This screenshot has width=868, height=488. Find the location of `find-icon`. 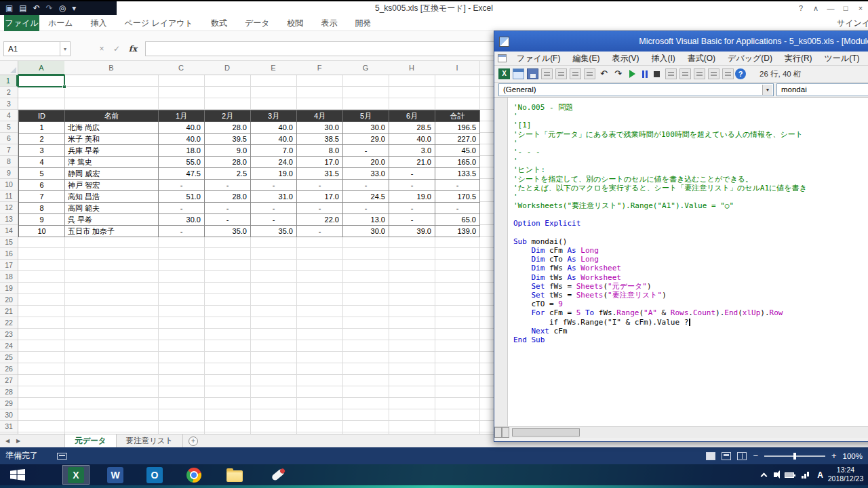

find-icon is located at coordinates (590, 74).